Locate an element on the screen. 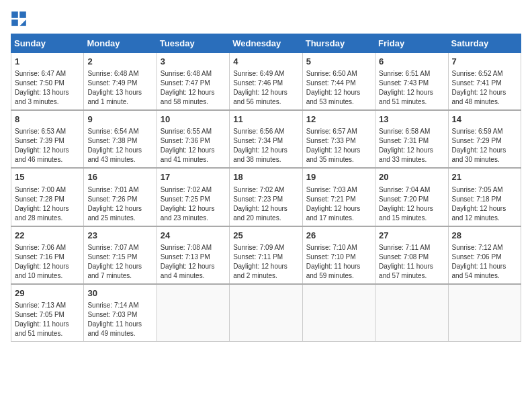  header is located at coordinates (266, 19).